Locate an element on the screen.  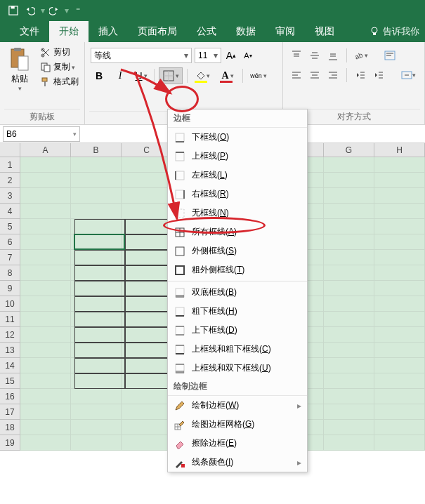
font-color-button: A▾ is located at coordinates (228, 76).